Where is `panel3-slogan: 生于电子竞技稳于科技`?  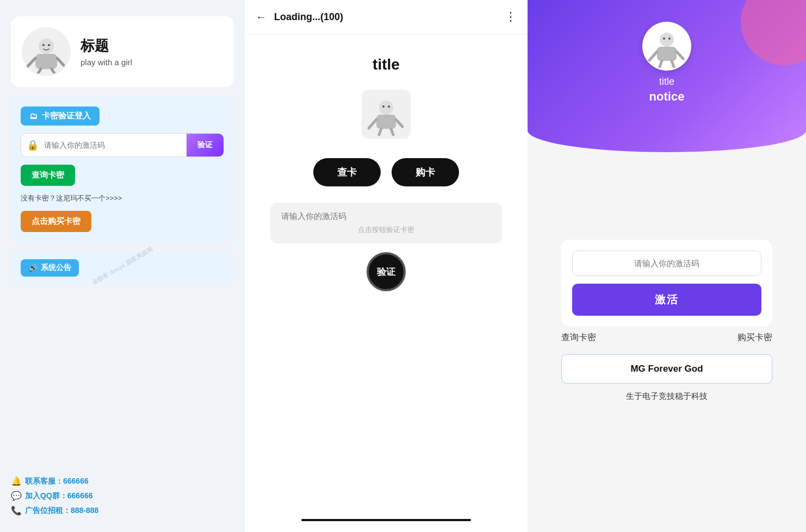
panel3-slogan: 生于电子竞技稳于科技 is located at coordinates (667, 397).